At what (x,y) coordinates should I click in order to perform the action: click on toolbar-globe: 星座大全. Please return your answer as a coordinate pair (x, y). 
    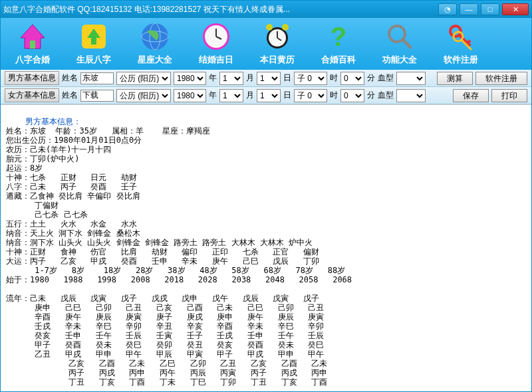
    Looking at the image, I should click on (155, 44).